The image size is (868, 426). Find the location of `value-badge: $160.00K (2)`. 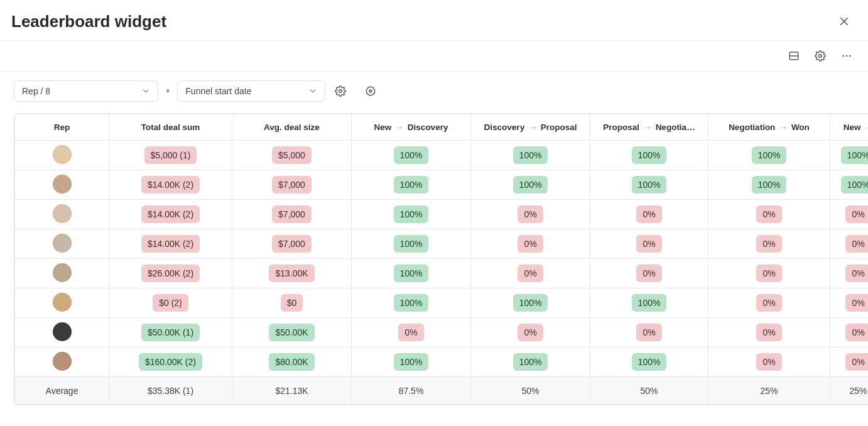

value-badge: $160.00K (2) is located at coordinates (171, 362).